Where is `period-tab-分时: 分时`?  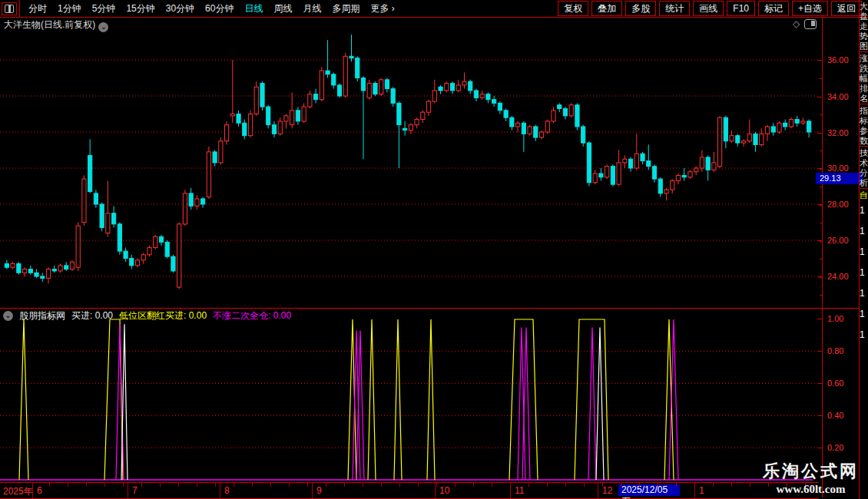 period-tab-分时: 分时 is located at coordinates (38, 9).